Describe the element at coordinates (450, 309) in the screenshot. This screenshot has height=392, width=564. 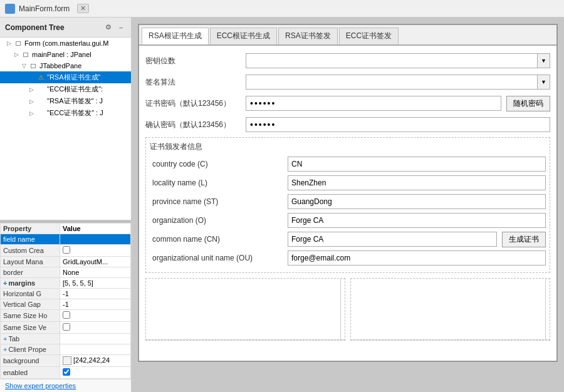
I see `cert-output-right` at that location.